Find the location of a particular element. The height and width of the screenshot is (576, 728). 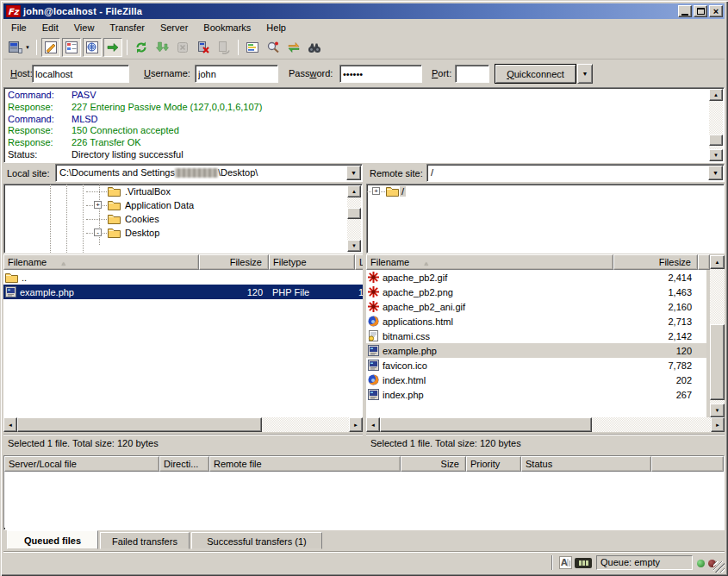

queue-header: Server/Local fileDirecti...Remote fileSi… is located at coordinates (364, 464).